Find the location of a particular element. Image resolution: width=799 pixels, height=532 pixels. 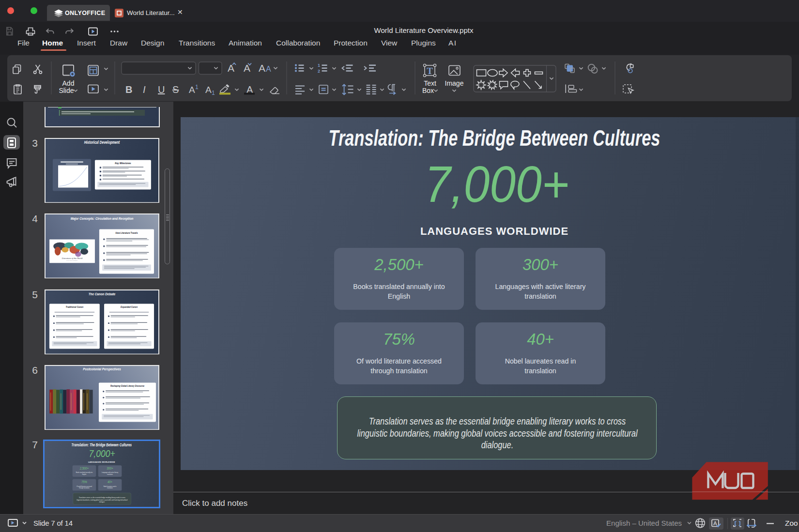

svg-text: B is located at coordinates (129, 90).